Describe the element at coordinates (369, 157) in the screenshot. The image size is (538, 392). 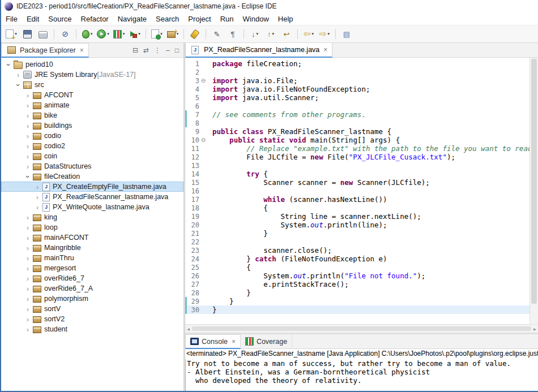
I see `code-line: File JLCfile = new File("PX_JLCFile_Cusa…` at that location.